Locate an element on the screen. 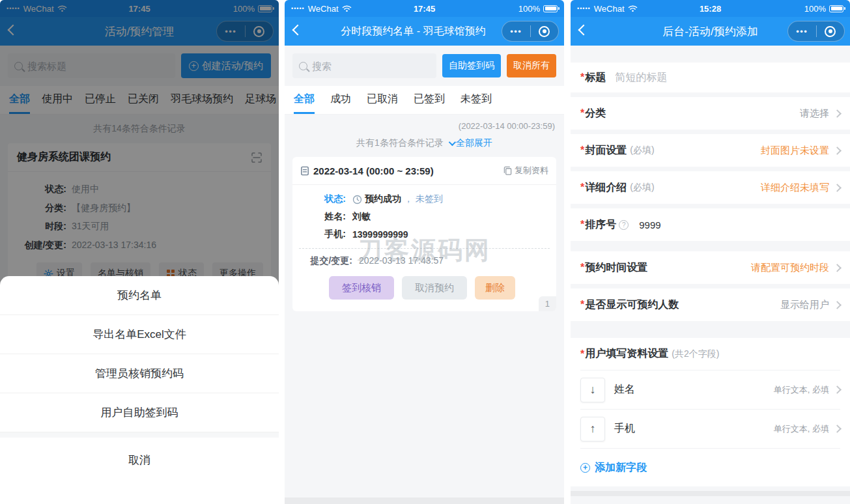 This screenshot has width=850, height=504. help-icon is located at coordinates (624, 225).